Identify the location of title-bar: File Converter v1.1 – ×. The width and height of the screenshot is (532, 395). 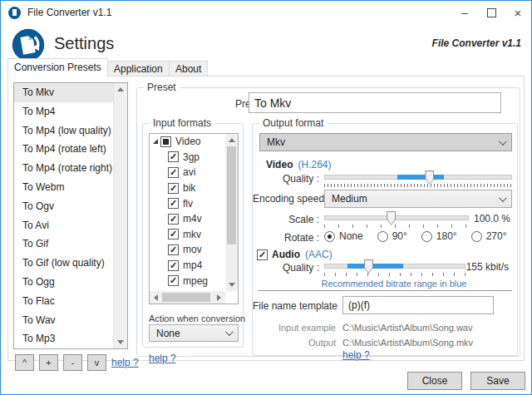
(266, 12).